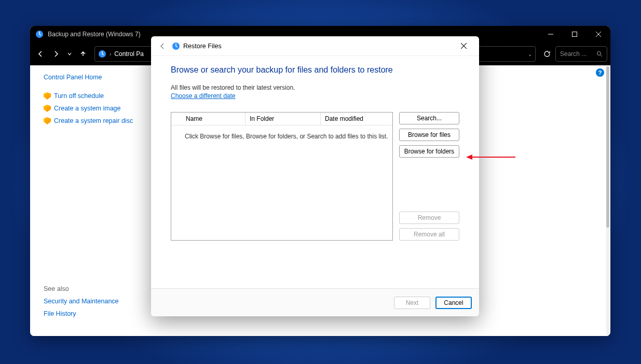  I want to click on search-icon, so click(599, 54).